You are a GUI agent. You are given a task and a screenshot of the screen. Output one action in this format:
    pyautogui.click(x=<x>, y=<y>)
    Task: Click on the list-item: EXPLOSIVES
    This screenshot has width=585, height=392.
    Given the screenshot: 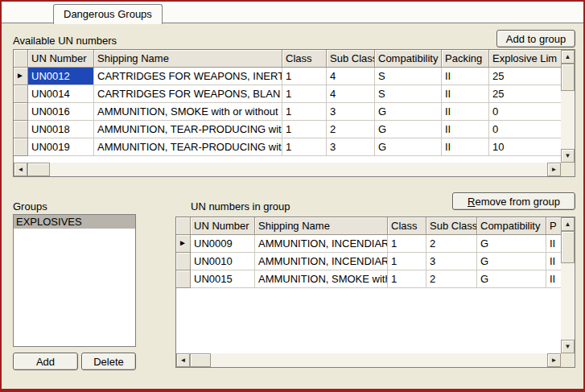 What is the action you would take?
    pyautogui.click(x=74, y=222)
    